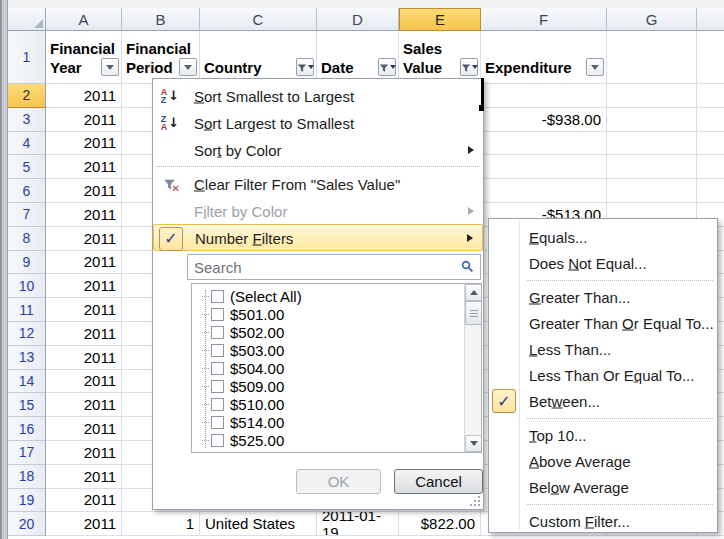 The width and height of the screenshot is (724, 539). Describe the element at coordinates (27, 453) in the screenshot. I see `row-header-17: 17` at that location.